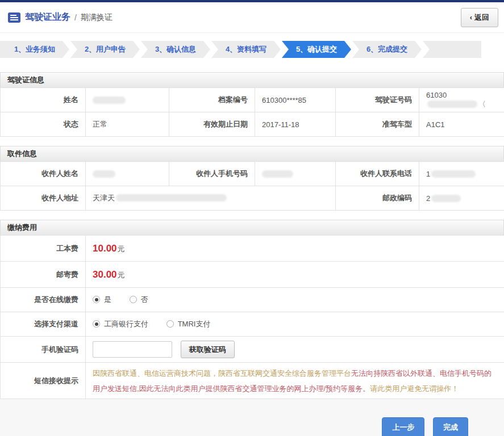 The height and width of the screenshot is (436, 504). What do you see at coordinates (127, 100) in the screenshot?
I see `name-value` at bounding box center [127, 100].